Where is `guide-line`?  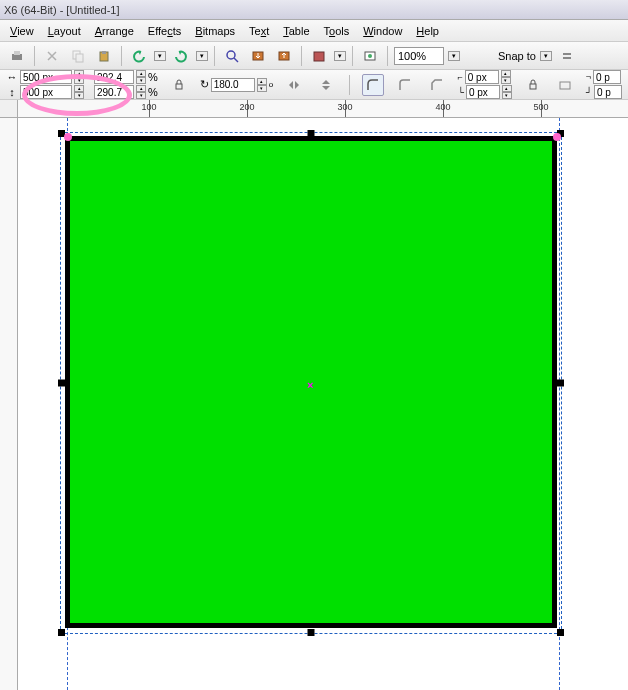 guide-line is located at coordinates (560, 404).